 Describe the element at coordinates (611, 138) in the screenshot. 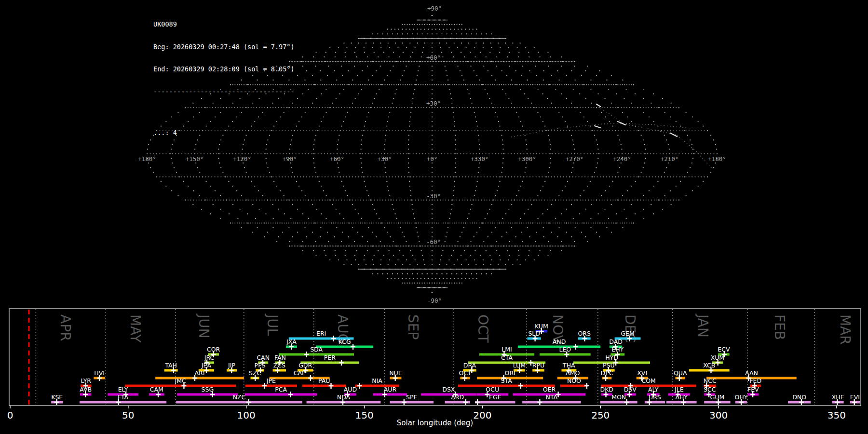

I see `meteor-trail-paths` at that location.